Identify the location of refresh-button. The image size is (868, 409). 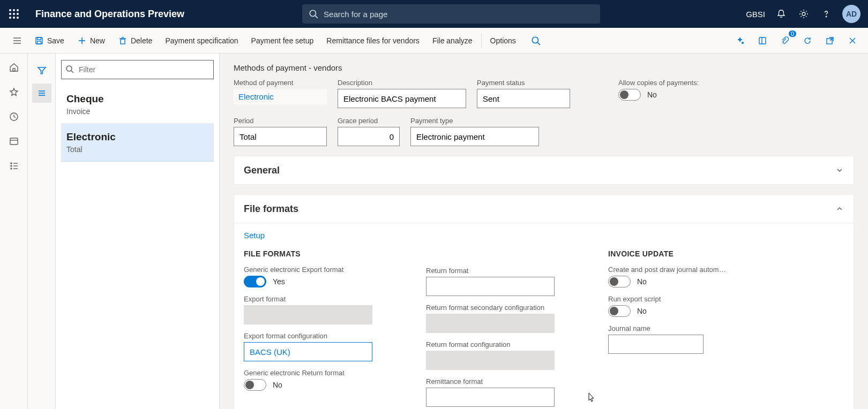
(807, 41).